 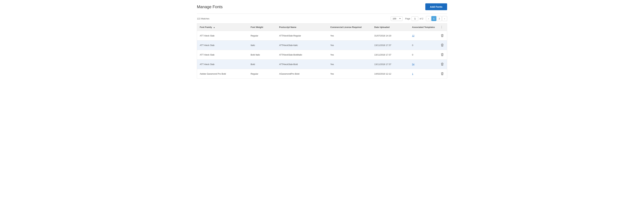 What do you see at coordinates (442, 27) in the screenshot?
I see `col-header-actions: ⋮` at bounding box center [442, 27].